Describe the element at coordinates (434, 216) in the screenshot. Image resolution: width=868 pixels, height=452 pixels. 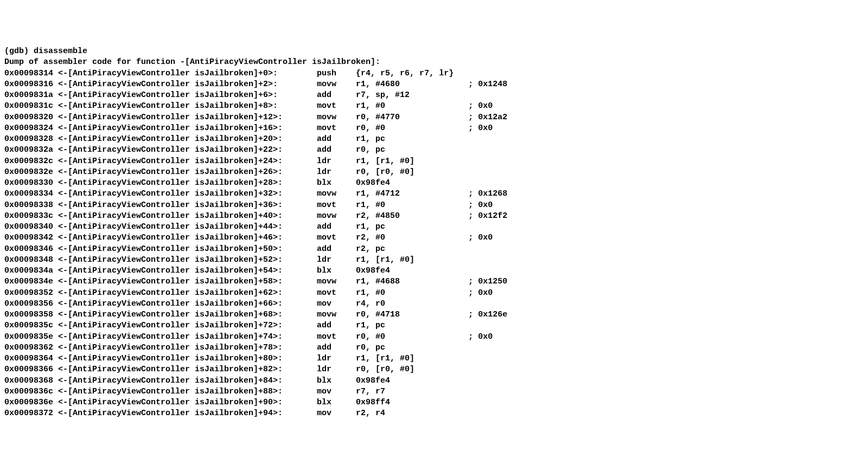
I see `asm-row: 0x0009833c <-[AntiPiracyViewController i…` at that location.